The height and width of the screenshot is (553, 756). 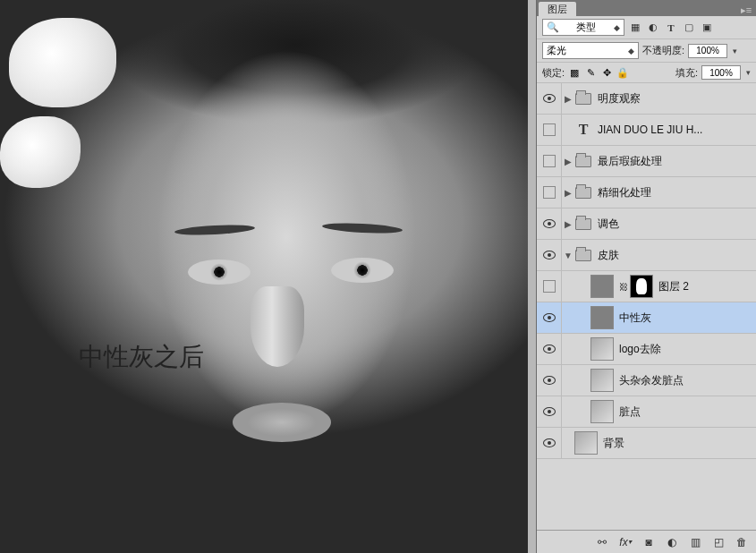 I want to click on layer-row: ⛓图层 2, so click(x=646, y=286).